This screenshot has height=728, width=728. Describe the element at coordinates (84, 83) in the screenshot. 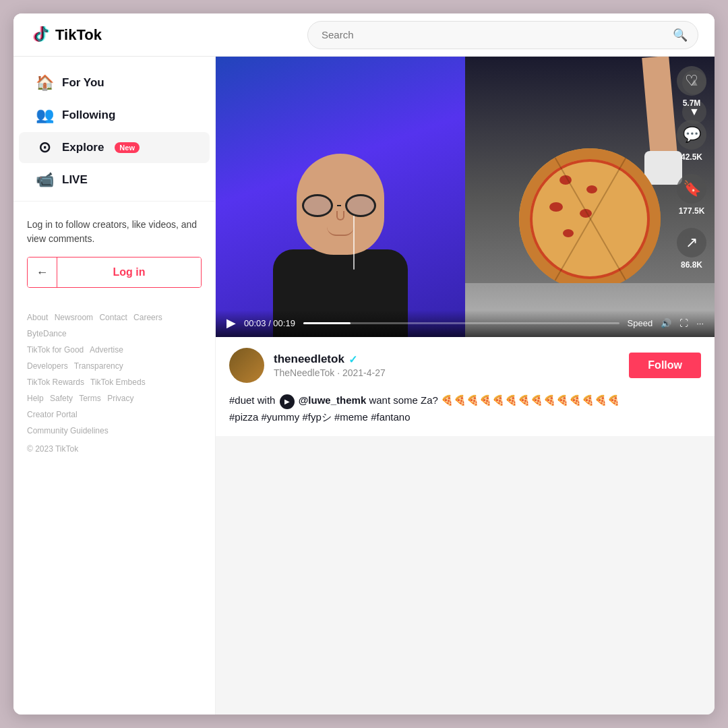

I see `sidebar-label-for-you: For You` at that location.